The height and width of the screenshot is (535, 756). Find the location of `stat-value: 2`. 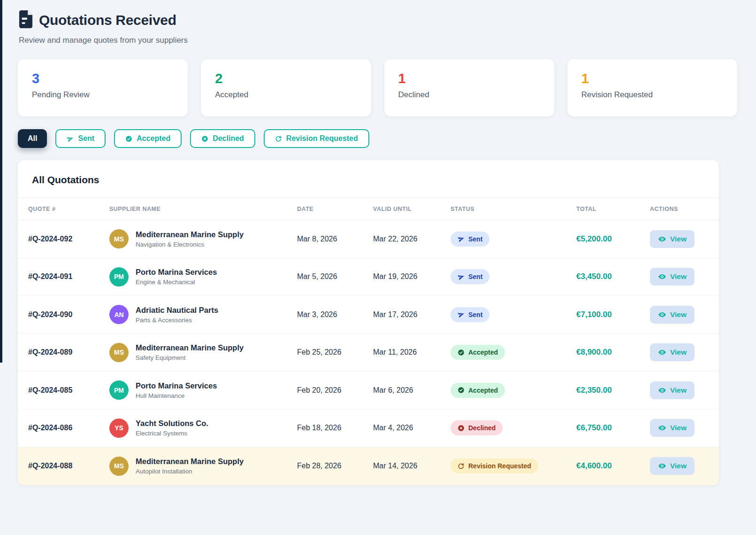

stat-value: 2 is located at coordinates (286, 79).